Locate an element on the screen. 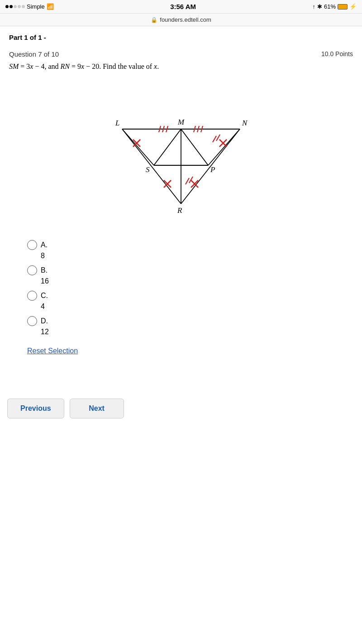 The width and height of the screenshot is (362, 644). status-bar: Simple 📶 3:56 AM ↑ ✱ 61% ⚡ is located at coordinates (181, 7).